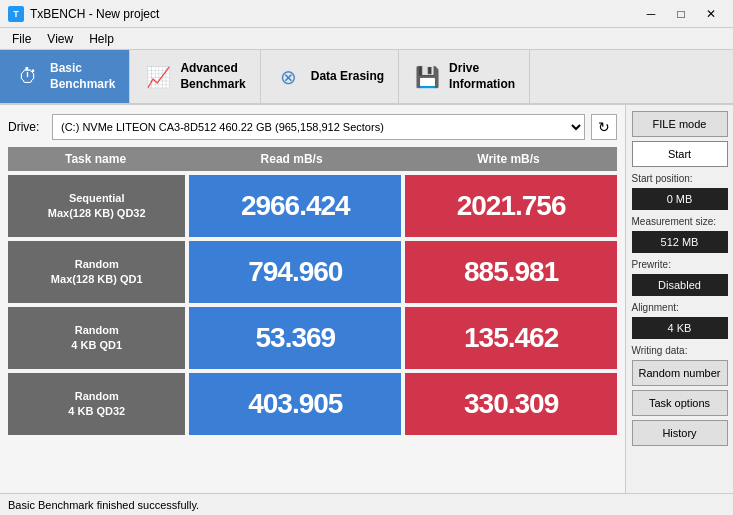 Image resolution: width=733 pixels, height=515 pixels. I want to click on row-4-write: 330.309, so click(511, 404).